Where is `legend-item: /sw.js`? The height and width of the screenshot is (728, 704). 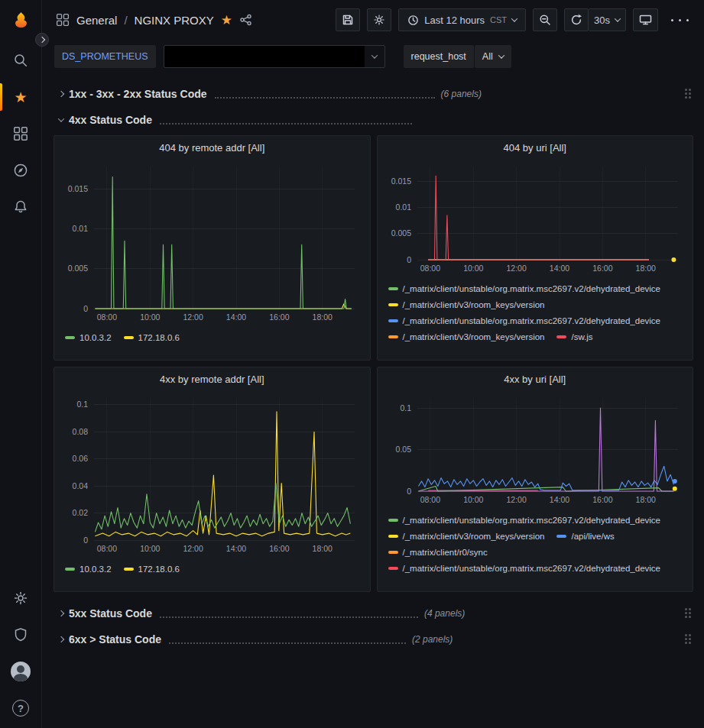
legend-item: /sw.js is located at coordinates (575, 337).